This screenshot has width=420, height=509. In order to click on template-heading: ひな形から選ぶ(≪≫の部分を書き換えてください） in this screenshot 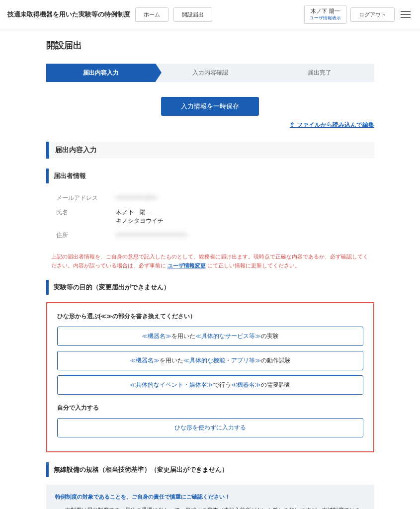, I will do `click(210, 316)`.